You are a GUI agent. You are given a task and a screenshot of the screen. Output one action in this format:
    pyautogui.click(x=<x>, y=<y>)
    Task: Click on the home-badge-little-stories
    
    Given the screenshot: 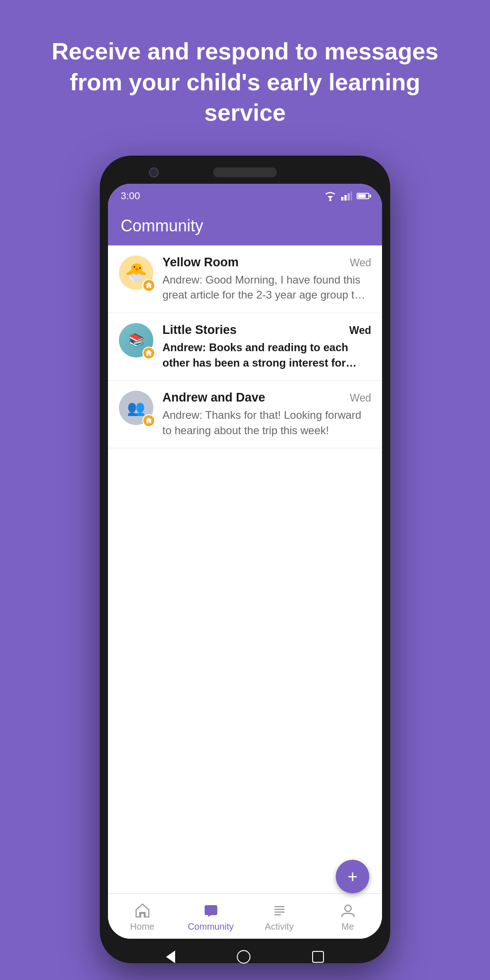 What is the action you would take?
    pyautogui.click(x=149, y=353)
    